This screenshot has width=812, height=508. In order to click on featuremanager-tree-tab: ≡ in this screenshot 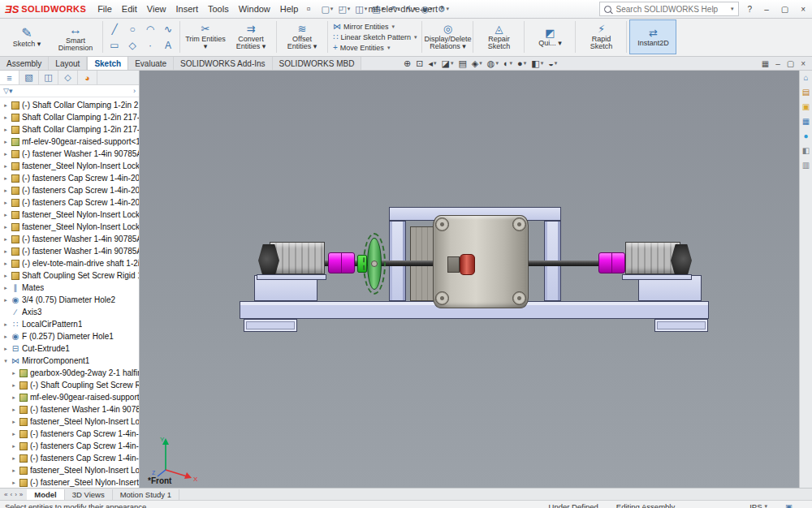, I will do `click(10, 78)`.